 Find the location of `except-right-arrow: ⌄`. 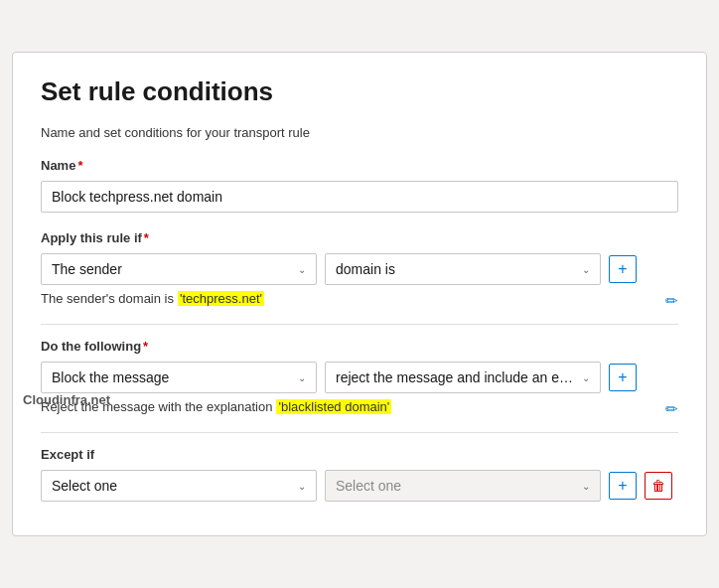

except-right-arrow: ⌄ is located at coordinates (586, 487).